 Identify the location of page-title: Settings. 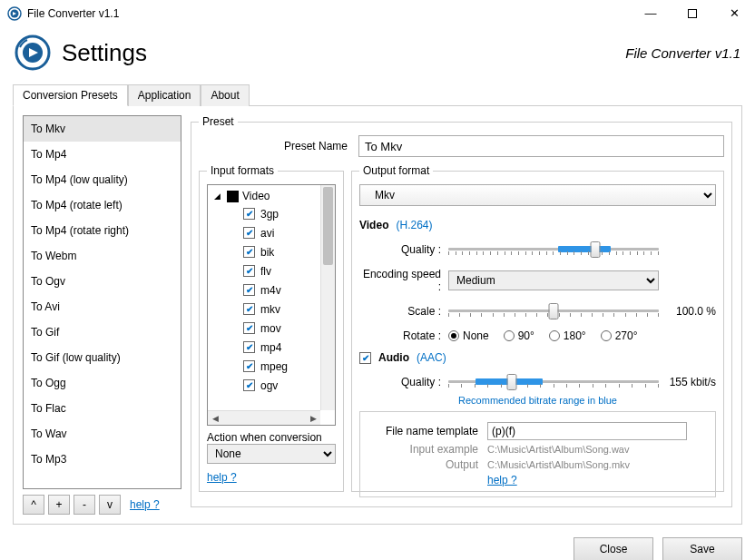
(343, 53).